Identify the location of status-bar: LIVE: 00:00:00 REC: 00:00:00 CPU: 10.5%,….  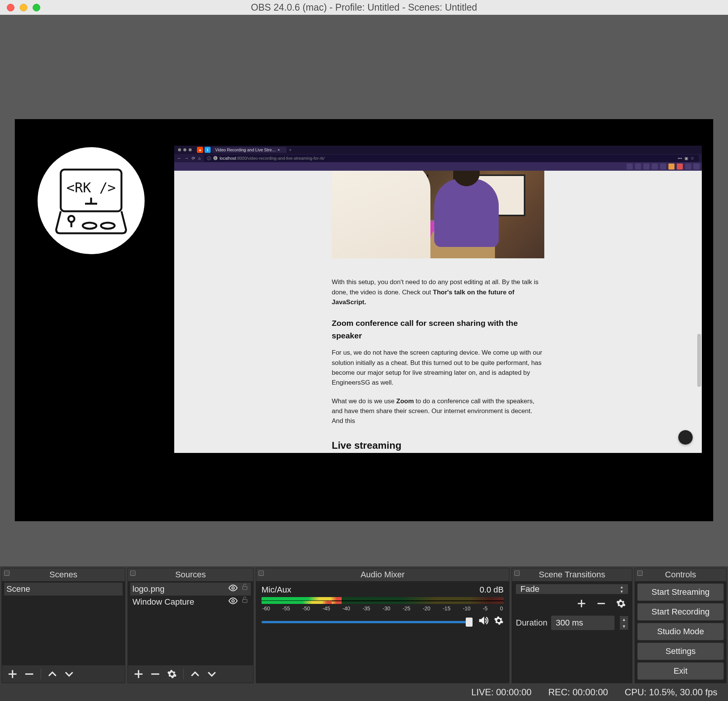
(364, 692).